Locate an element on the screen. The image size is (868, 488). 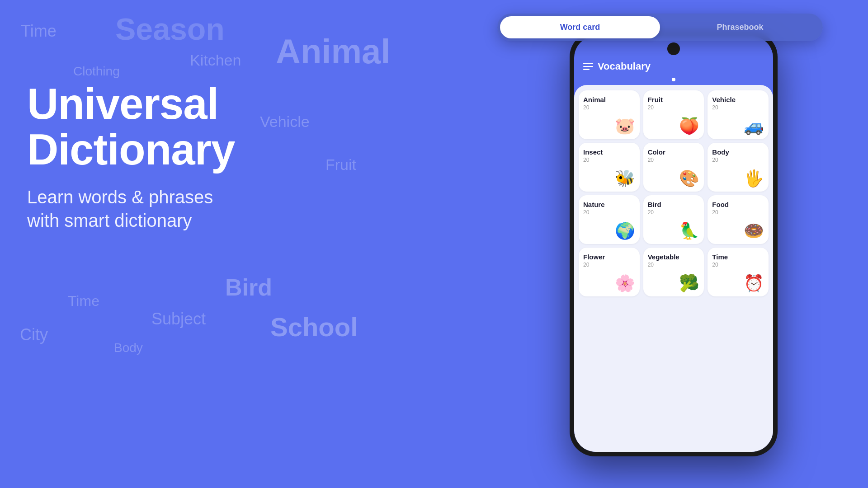
card-bird: Bird 20 🦜 is located at coordinates (674, 220).